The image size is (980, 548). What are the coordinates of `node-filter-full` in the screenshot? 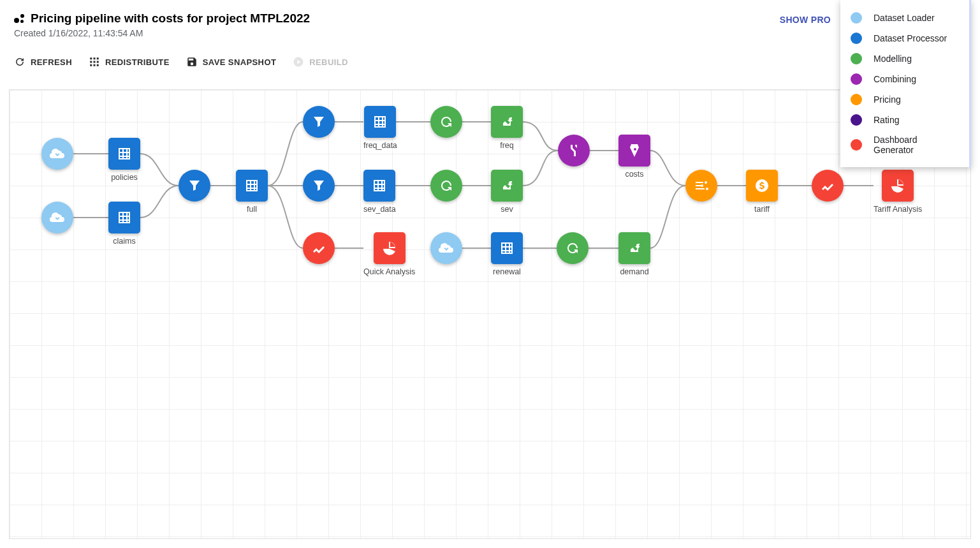 It's located at (194, 186).